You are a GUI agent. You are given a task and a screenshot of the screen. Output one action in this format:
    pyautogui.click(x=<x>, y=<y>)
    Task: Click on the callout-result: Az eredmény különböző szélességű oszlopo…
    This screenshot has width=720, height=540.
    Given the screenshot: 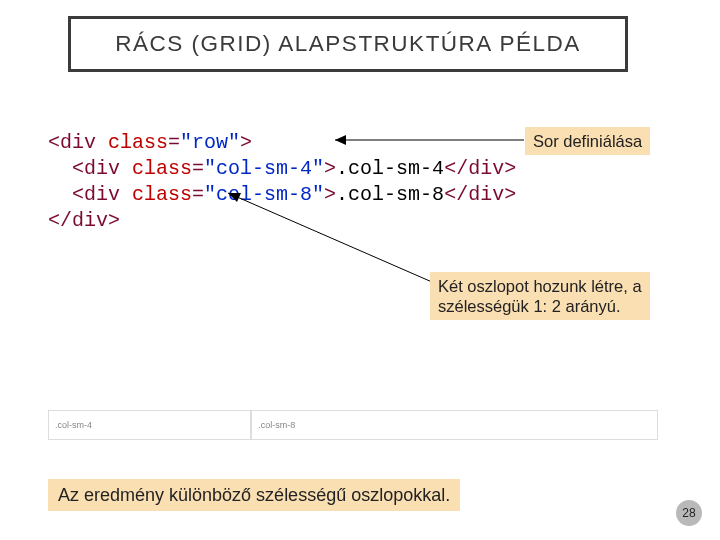 What is the action you would take?
    pyautogui.click(x=254, y=495)
    